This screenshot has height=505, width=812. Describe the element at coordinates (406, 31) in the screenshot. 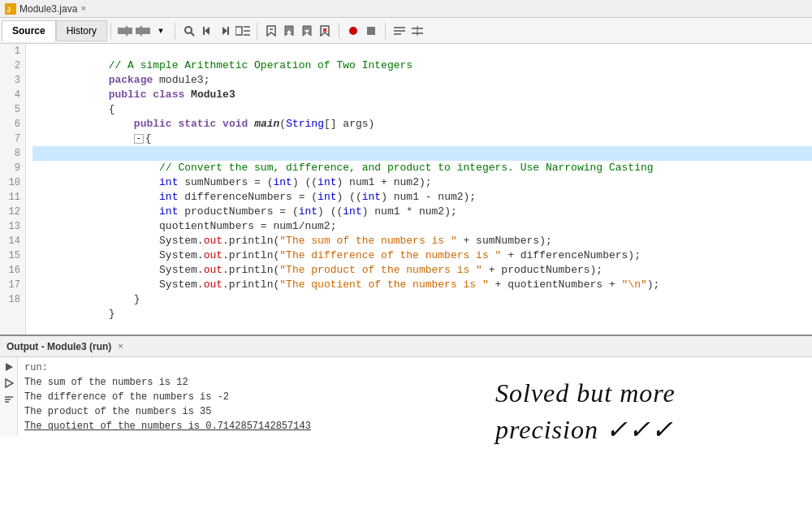

I see `toolbar: Source History ▾` at that location.